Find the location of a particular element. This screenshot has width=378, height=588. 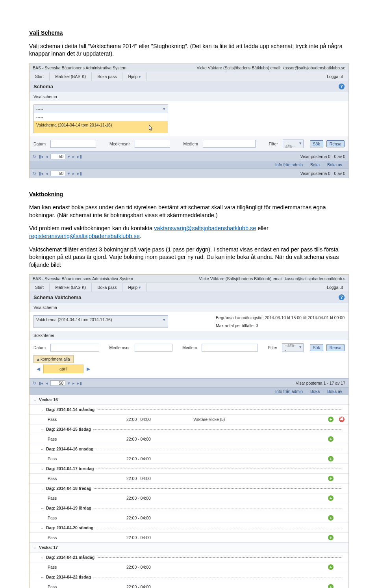

komprimera-button: ▴ komprimera alla is located at coordinates (54, 359).